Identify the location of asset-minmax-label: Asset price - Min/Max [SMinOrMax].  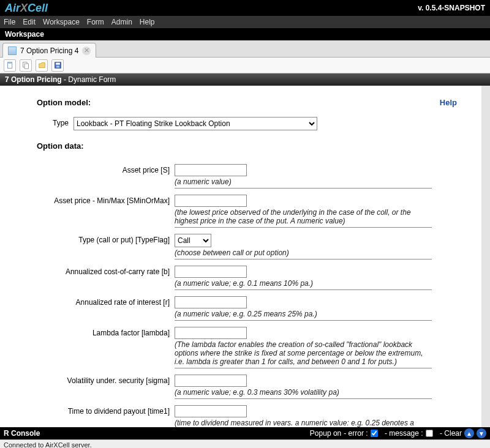
(105, 200).